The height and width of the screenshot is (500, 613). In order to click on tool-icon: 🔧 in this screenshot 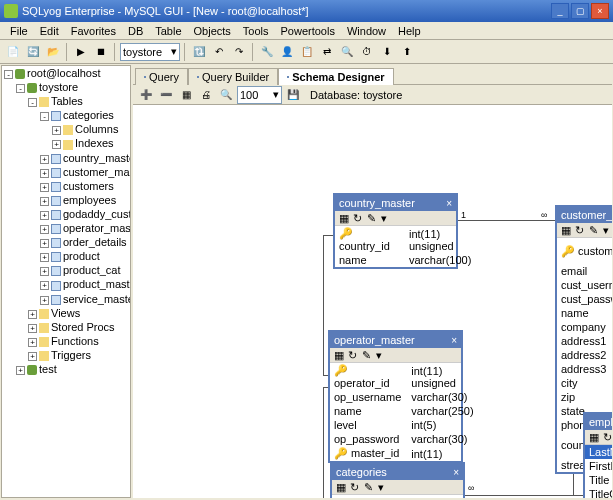, I will do `click(267, 52)`.